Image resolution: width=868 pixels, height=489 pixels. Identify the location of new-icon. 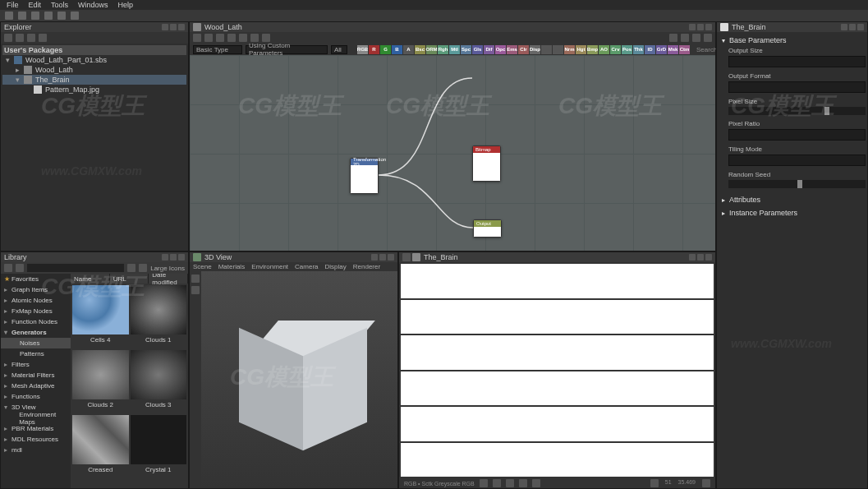
(9, 16).